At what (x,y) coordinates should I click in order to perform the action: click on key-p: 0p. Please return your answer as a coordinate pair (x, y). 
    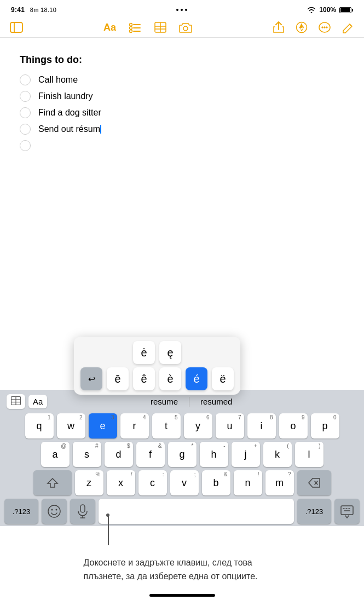
    Looking at the image, I should click on (325, 426).